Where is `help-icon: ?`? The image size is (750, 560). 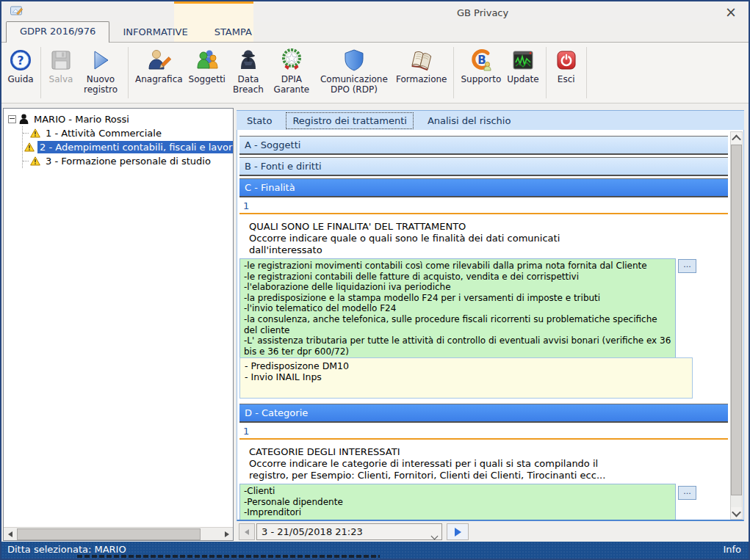 help-icon: ? is located at coordinates (21, 60).